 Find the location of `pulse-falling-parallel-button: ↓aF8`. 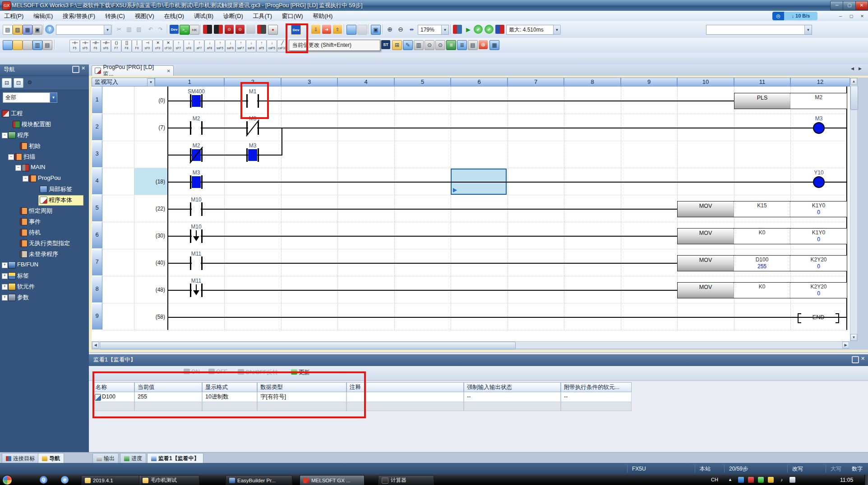

pulse-falling-parallel-button: ↓aF8 is located at coordinates (209, 46).